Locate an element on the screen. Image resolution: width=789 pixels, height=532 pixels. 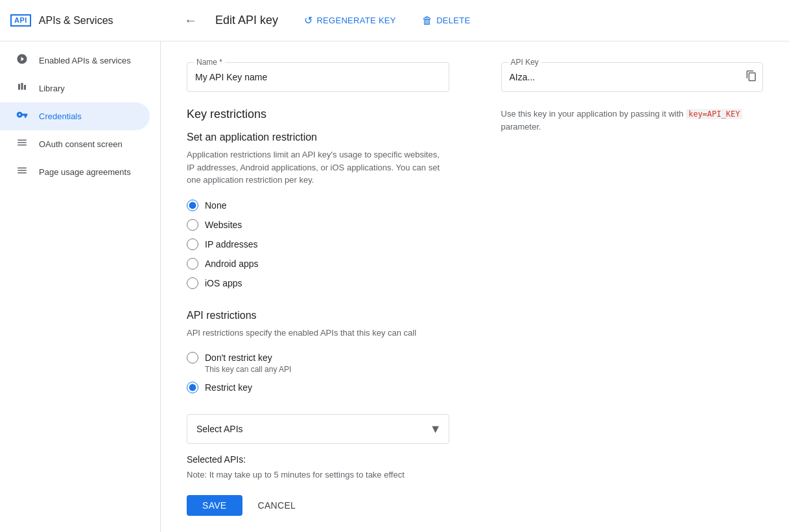
enabled-apis-icon is located at coordinates (22, 61).